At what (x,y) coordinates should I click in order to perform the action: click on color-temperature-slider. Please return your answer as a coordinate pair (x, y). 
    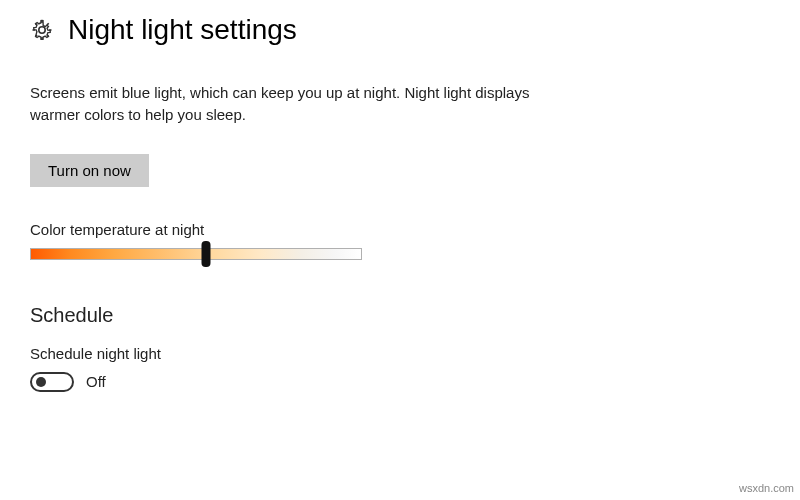
    Looking at the image, I should click on (196, 254).